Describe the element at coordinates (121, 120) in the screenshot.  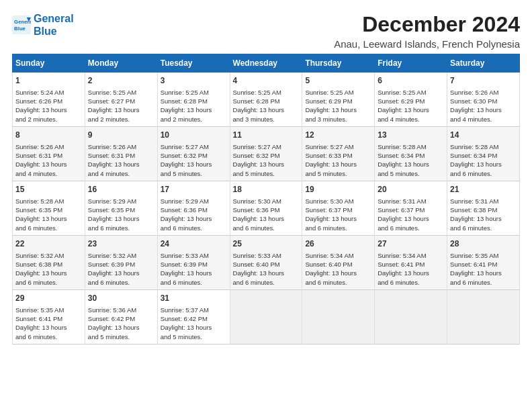
I see `cell-line: and 2 minutes.` at that location.